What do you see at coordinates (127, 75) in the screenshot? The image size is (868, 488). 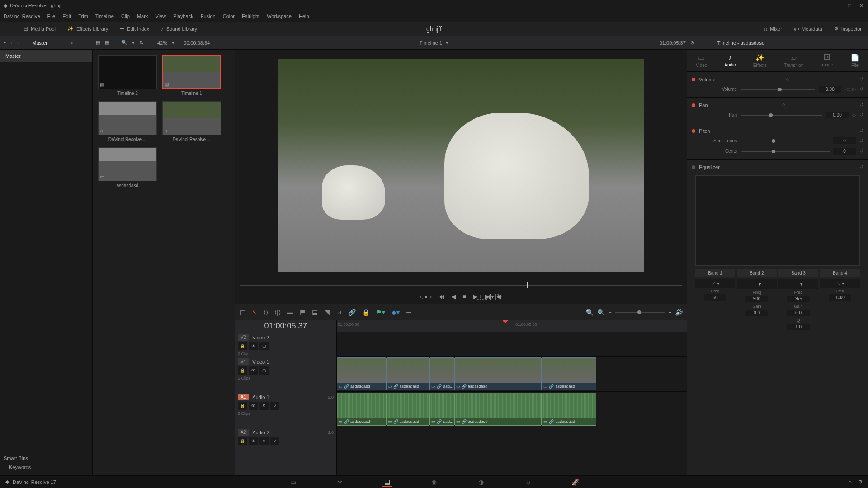 I see `media-pool-item: ▤Timeline 2` at bounding box center [127, 75].